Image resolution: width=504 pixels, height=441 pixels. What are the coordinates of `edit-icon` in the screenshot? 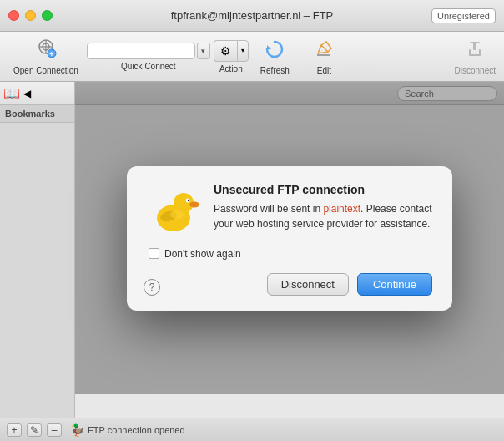 It's located at (324, 51).